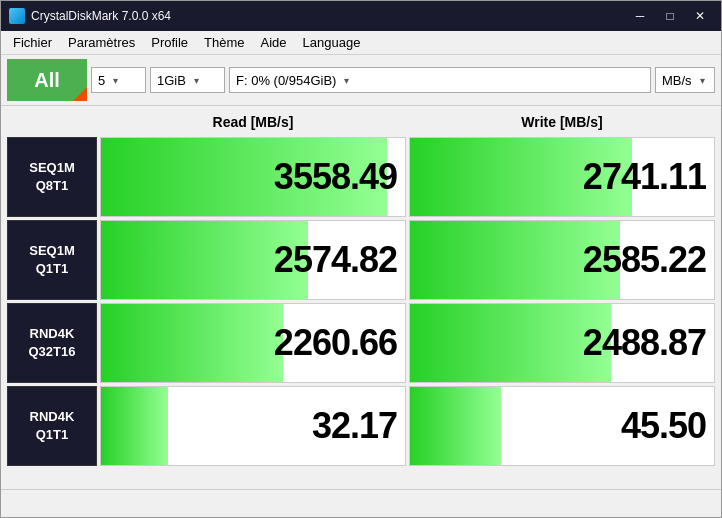  I want to click on row-2-write-value: 2488.87, so click(644, 343).